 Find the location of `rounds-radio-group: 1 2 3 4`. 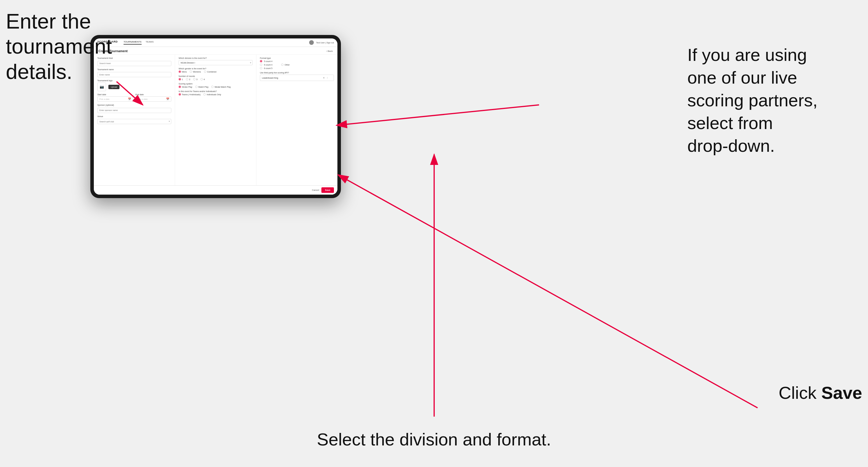

rounds-radio-group: 1 2 3 4 is located at coordinates (216, 80).